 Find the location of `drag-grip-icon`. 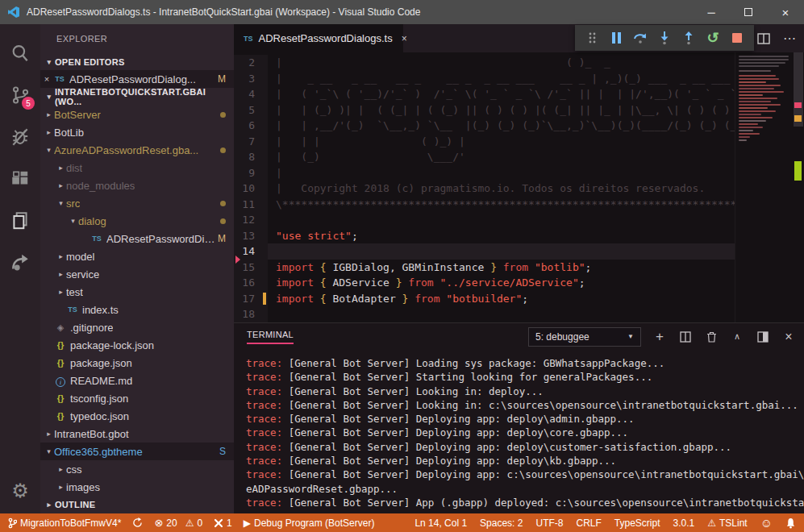

drag-grip-icon is located at coordinates (592, 38).